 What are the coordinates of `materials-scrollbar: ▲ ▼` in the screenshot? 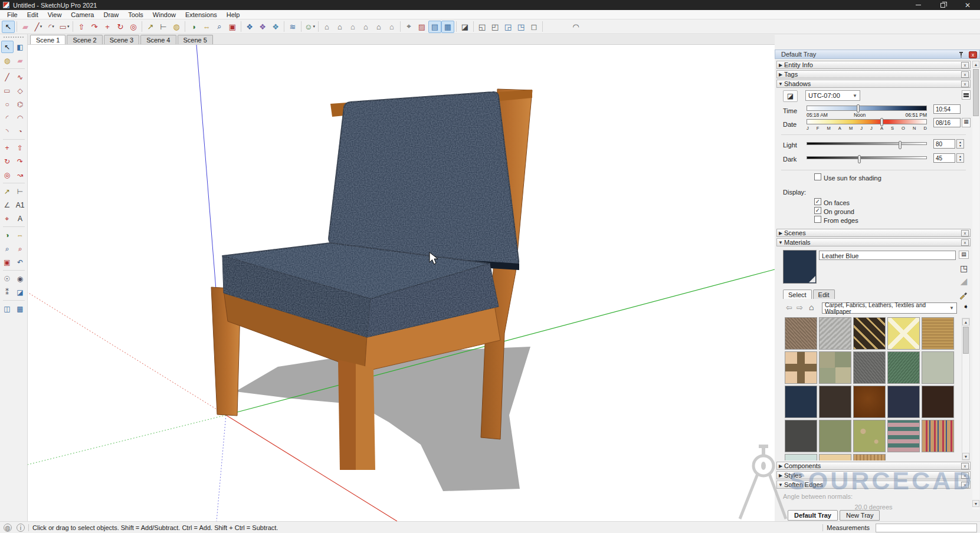 It's located at (966, 389).